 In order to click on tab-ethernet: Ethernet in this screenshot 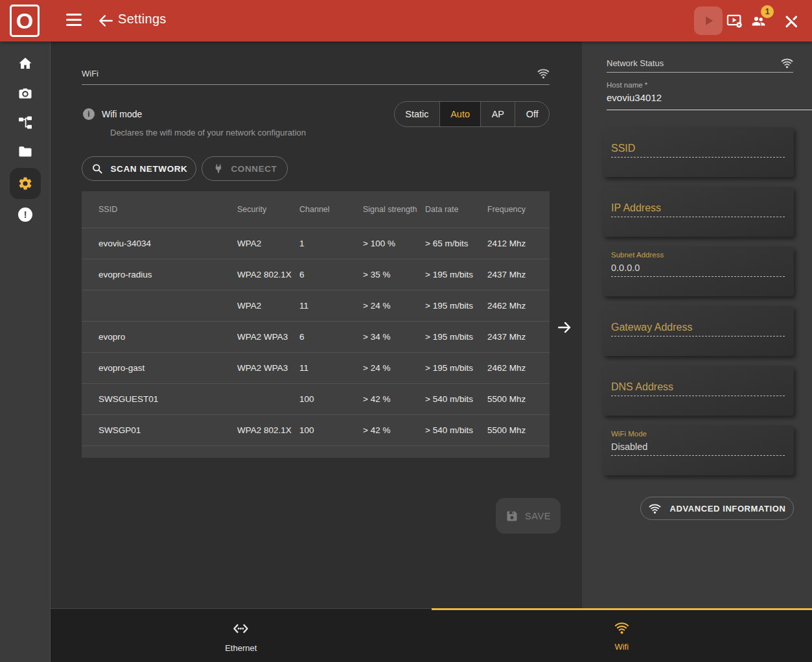, I will do `click(241, 635)`.